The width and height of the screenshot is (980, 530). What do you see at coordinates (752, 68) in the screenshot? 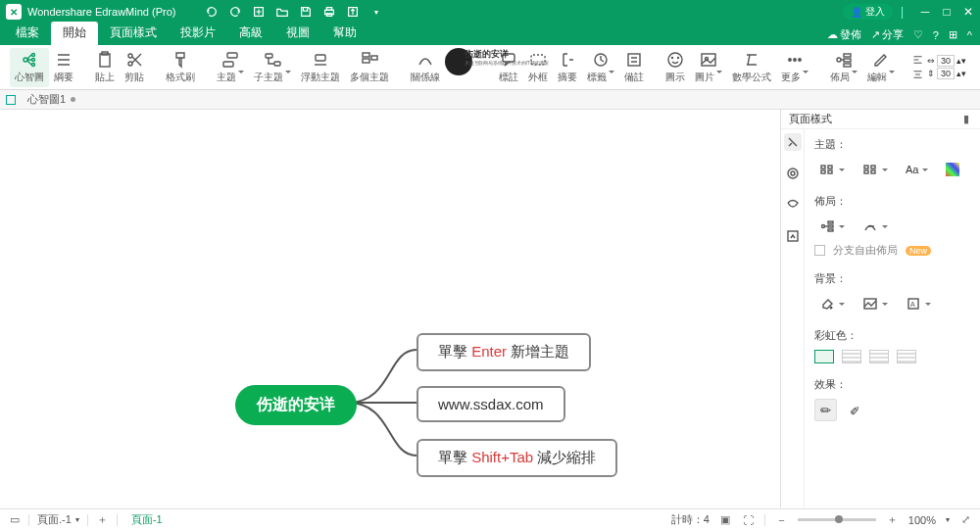
I see `formula-button: 數學公式` at bounding box center [752, 68].